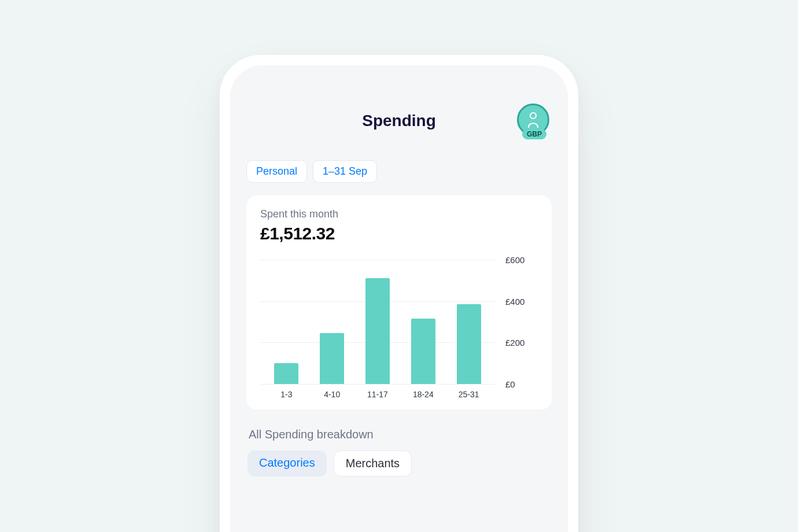 This screenshot has width=798, height=532. What do you see at coordinates (515, 260) in the screenshot?
I see `y-axis-tick: £600` at bounding box center [515, 260].